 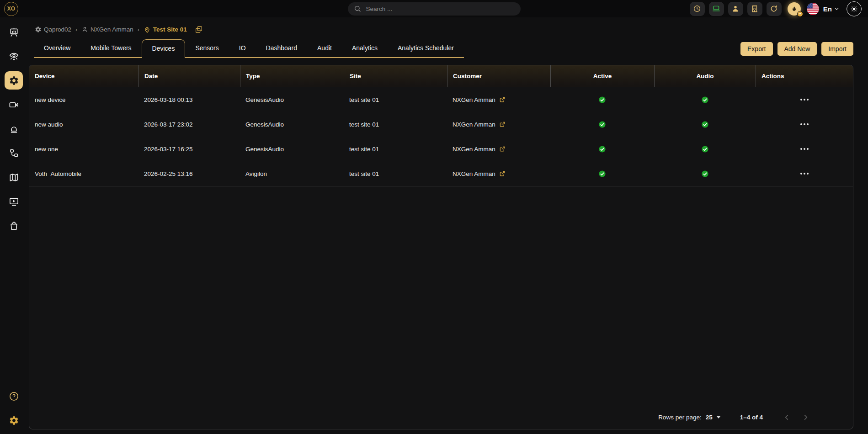 What do you see at coordinates (14, 153) in the screenshot?
I see `sidebar-item-workflows` at bounding box center [14, 153].